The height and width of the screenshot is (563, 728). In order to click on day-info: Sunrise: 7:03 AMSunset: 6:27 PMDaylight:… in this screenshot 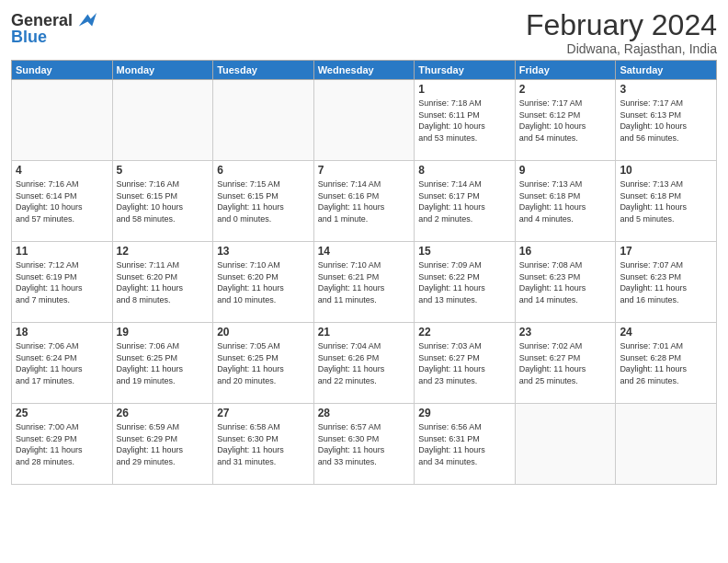, I will do `click(465, 363)`.